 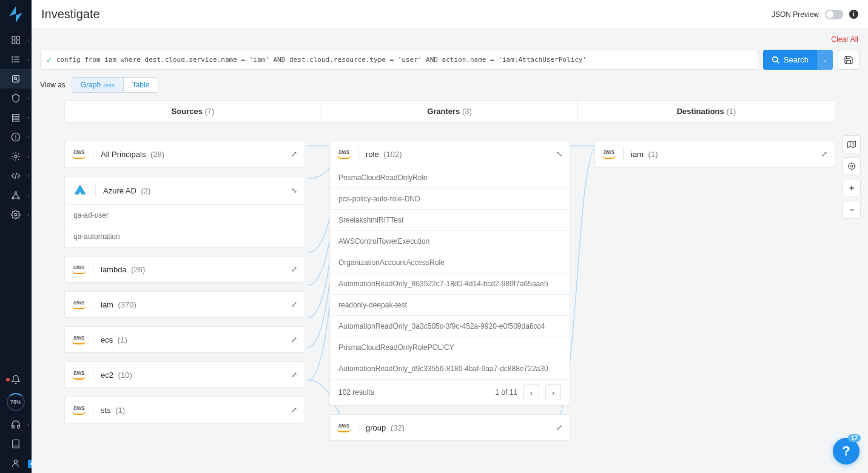 What do you see at coordinates (16, 98) in the screenshot?
I see `nav-shield: ›` at bounding box center [16, 98].